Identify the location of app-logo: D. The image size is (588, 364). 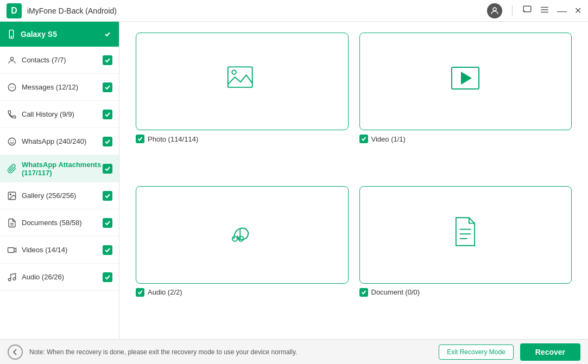
(14, 11).